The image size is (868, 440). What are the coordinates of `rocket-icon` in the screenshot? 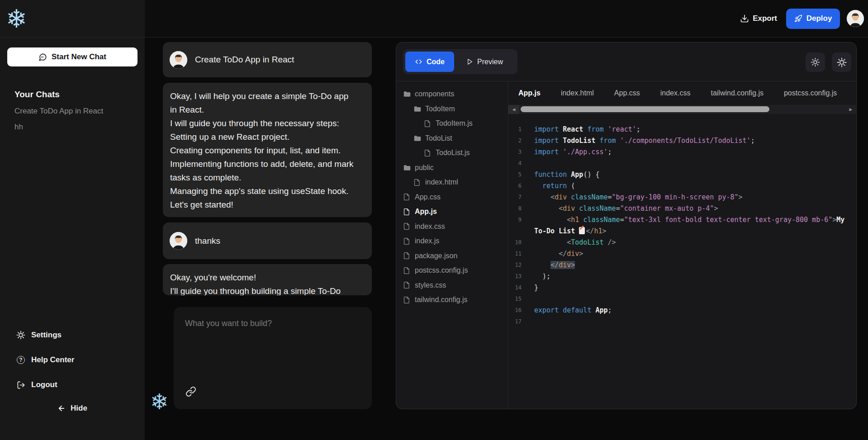 It's located at (798, 19).